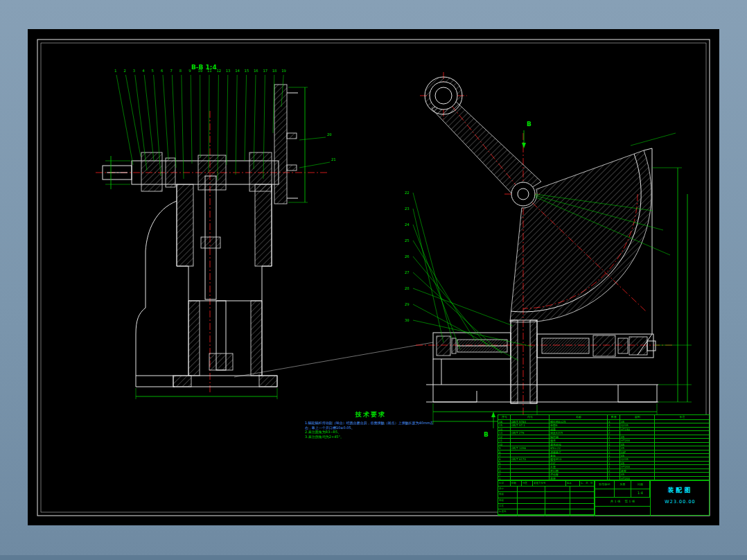 Image resolution: width=747 pixels, height=560 pixels. I want to click on sheet-total: 共 1 张, so click(615, 502).